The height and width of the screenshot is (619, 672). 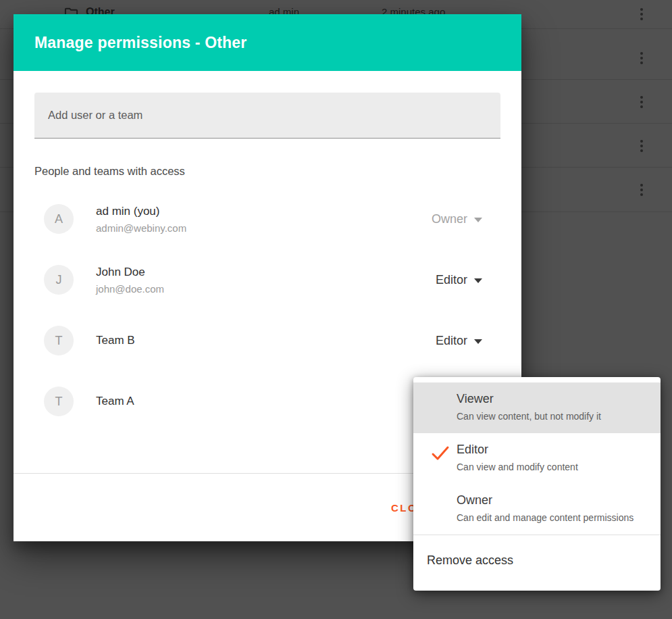 What do you see at coordinates (537, 458) in the screenshot?
I see `menu-item-editor: Editor Can view and modify content` at bounding box center [537, 458].